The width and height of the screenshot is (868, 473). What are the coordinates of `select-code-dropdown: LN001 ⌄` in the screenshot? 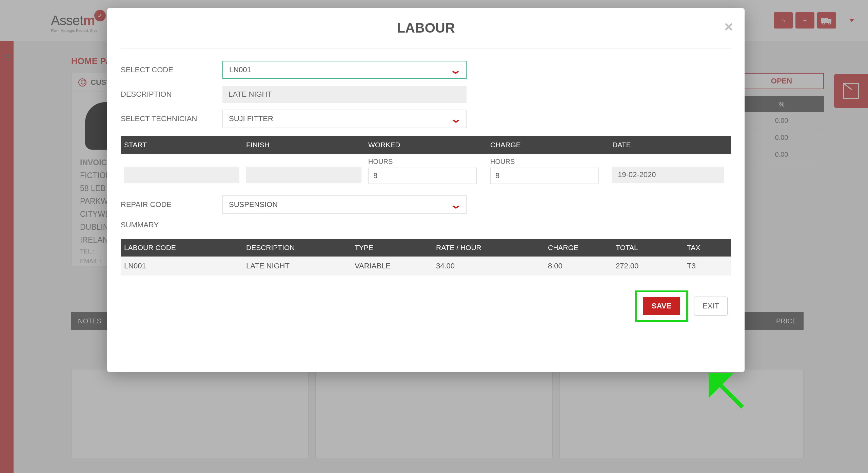 It's located at (344, 70).